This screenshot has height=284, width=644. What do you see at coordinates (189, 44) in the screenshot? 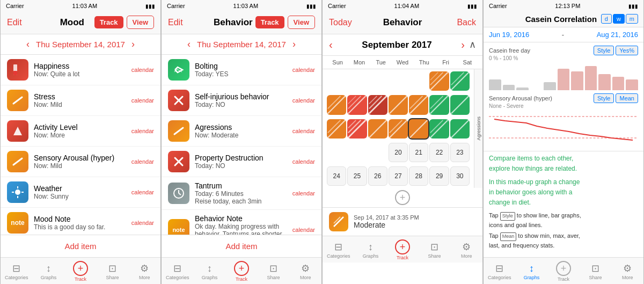
I see `prev-date-2: ‹` at bounding box center [189, 44].